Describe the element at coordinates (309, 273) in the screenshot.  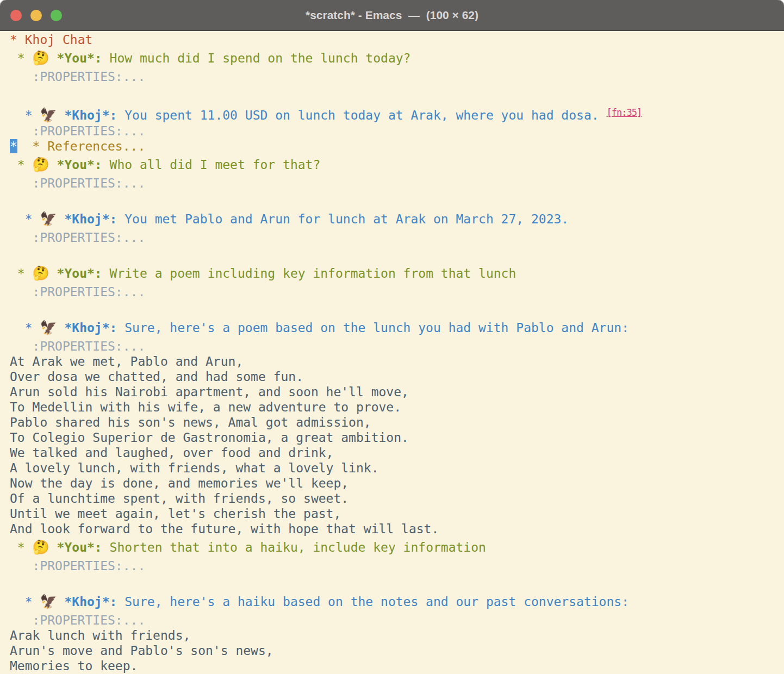
I see `user-message-text: Write a poem including key information f…` at that location.